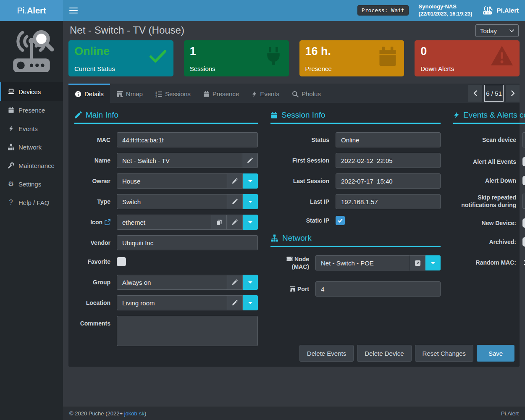  I want to click on footer-author-link: jokob-sk, so click(134, 413).